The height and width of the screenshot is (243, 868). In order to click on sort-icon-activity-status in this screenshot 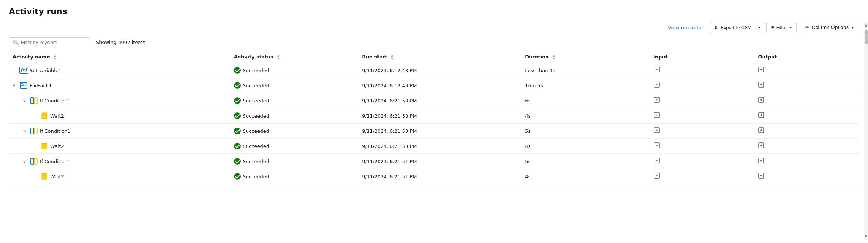, I will do `click(278, 57)`.